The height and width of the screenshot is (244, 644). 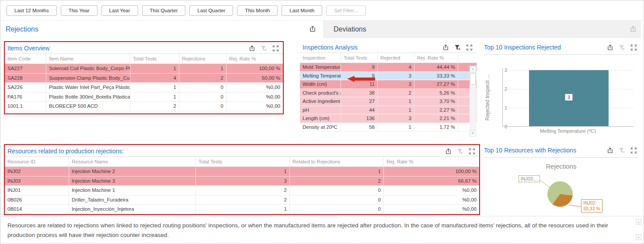 I want to click on table-row: Mold Temperature (ºC) 9 4 44,44 %, so click(x=388, y=67).